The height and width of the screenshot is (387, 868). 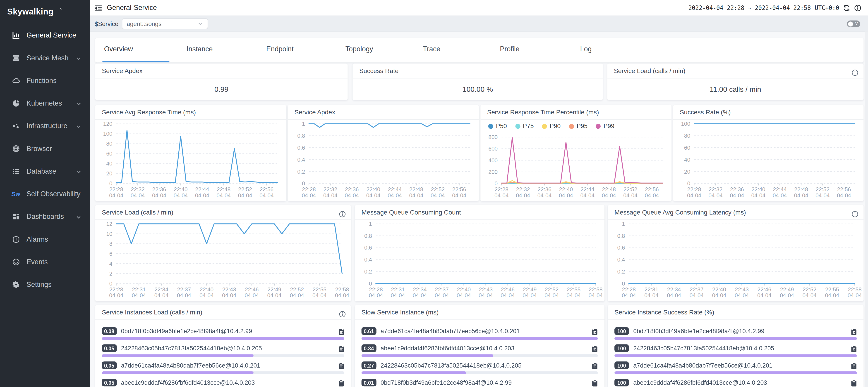 I want to click on sidebar-item-database: Database, so click(x=45, y=171).